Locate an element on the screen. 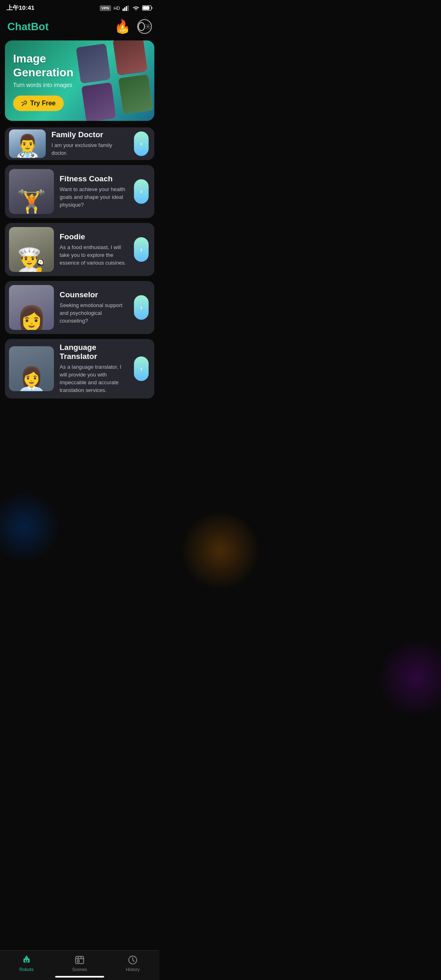 This screenshot has width=441, height=980. title-bot: Bot is located at coordinates (40, 27).